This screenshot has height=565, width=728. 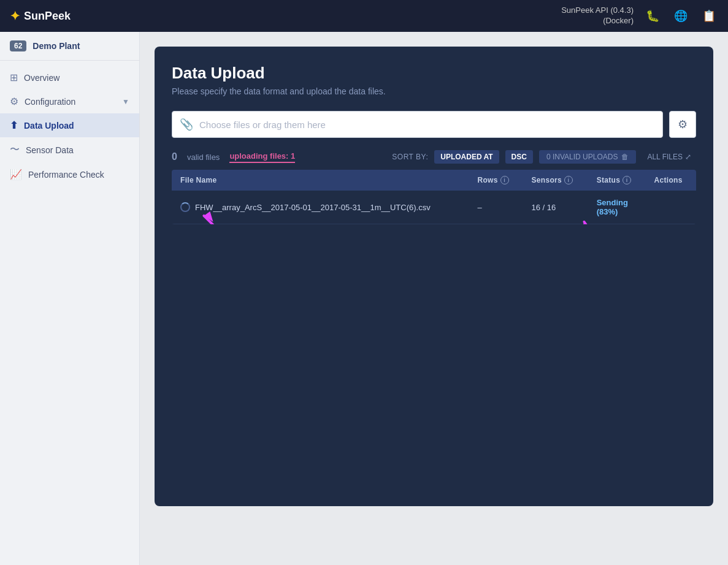 What do you see at coordinates (653, 16) in the screenshot?
I see `bug-button: 🐛` at bounding box center [653, 16].